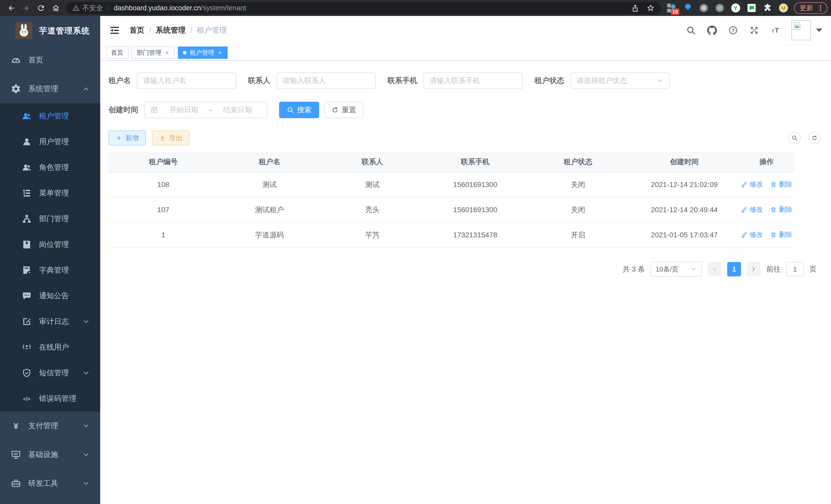  Describe the element at coordinates (36, 60) in the screenshot. I see `sidebar-item-label: 首页` at that location.